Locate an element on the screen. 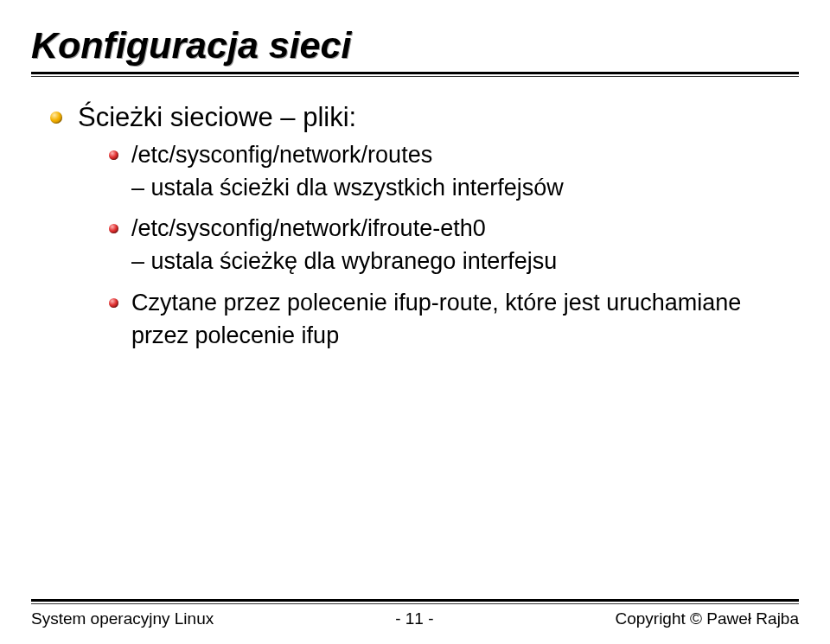 Image resolution: width=830 pixels, height=644 pixels. item-desc: – ustala ścieżkę dla wybranego interfejs… is located at coordinates (465, 262).